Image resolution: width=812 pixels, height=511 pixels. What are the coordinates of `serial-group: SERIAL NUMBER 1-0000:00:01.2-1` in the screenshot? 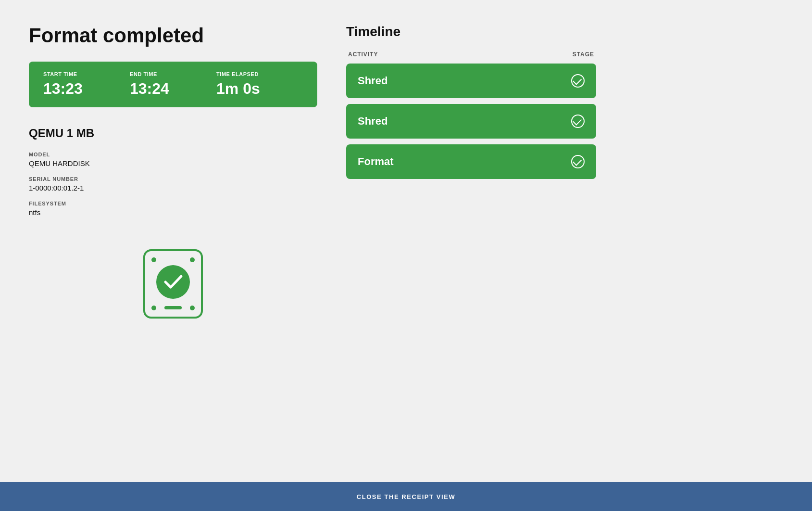 It's located at (173, 184).